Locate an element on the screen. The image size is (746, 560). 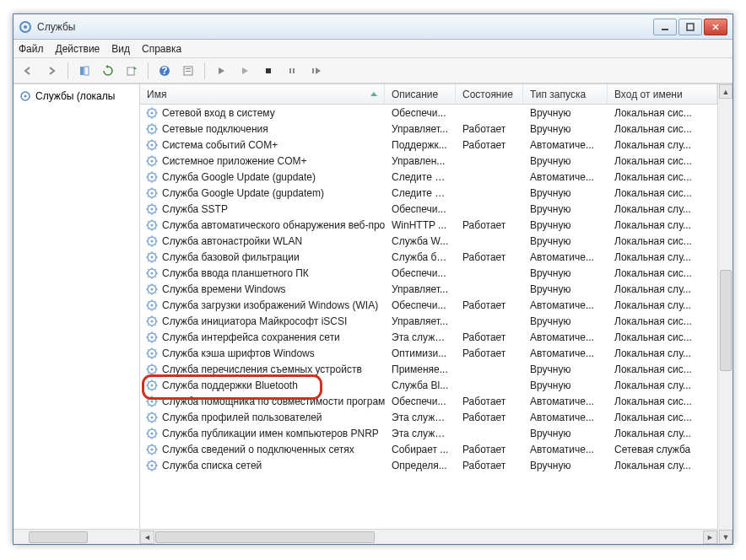
service-row: Служба публикации имен компьютеров PNRPЭ… is located at coordinates (429, 433).